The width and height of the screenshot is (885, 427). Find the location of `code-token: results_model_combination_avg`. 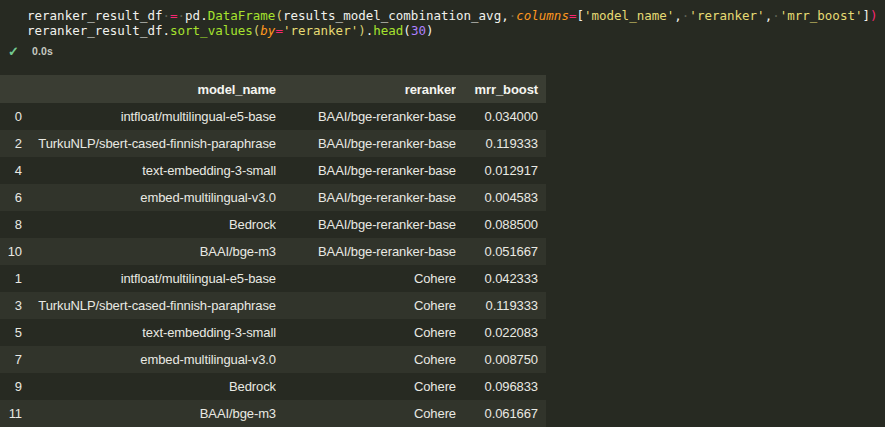

code-token: results_model_combination_avg is located at coordinates (392, 16).